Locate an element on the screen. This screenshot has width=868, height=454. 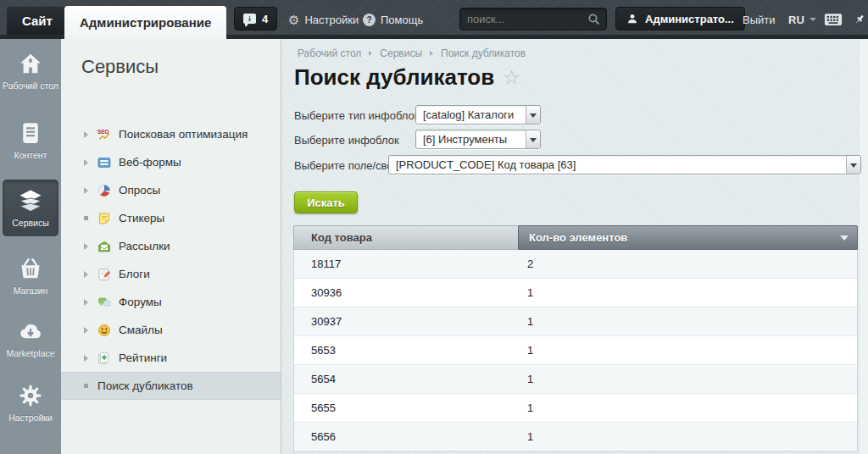
table-row: 30937 1 is located at coordinates (576, 322).